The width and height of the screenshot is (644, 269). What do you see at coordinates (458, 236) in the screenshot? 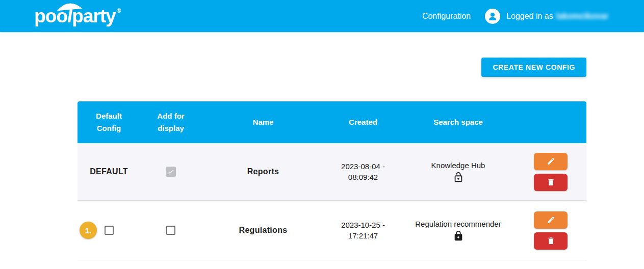
I see `lock-icon` at bounding box center [458, 236].